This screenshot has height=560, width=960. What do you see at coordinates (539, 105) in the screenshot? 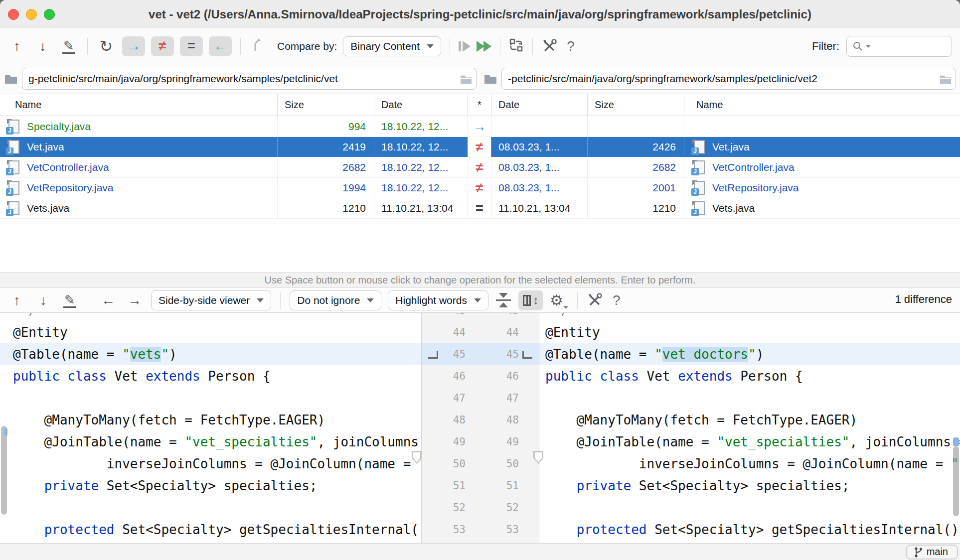
I see `column-header-date-right: Date` at bounding box center [539, 105].